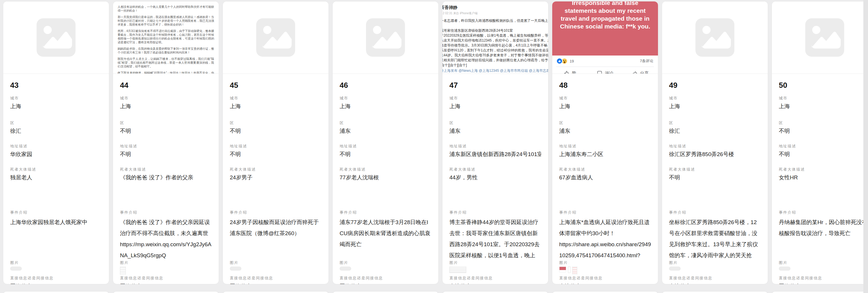 This screenshot has width=868, height=293. I want to click on image-thumbnail-wide, so click(458, 270).